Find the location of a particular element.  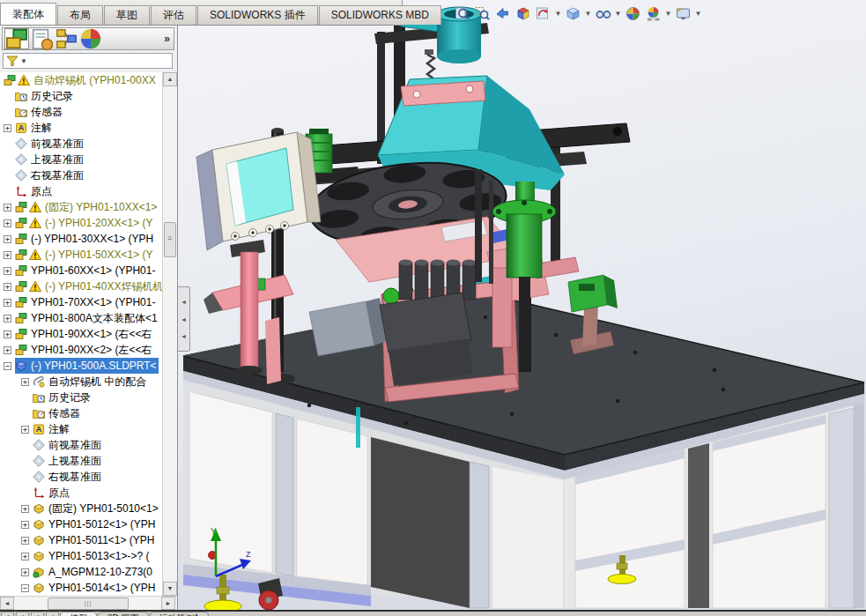

zoom-area-icon is located at coordinates (483, 14).